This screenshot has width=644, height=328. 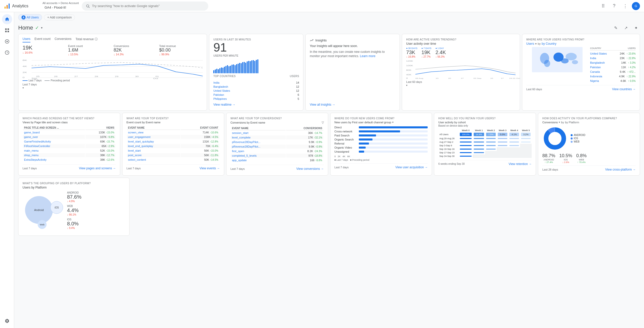 I want to click on logo-area: Analytics, so click(x=22, y=6).